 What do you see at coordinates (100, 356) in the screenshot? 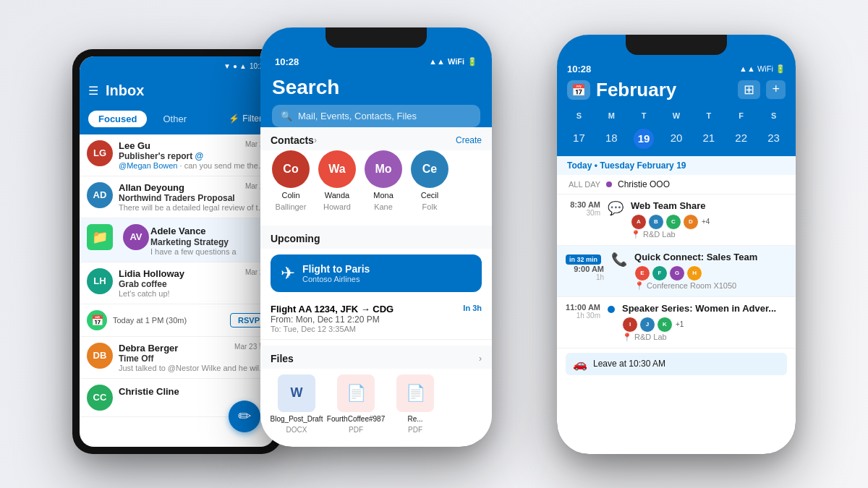
I see `avatar: DB` at bounding box center [100, 356].